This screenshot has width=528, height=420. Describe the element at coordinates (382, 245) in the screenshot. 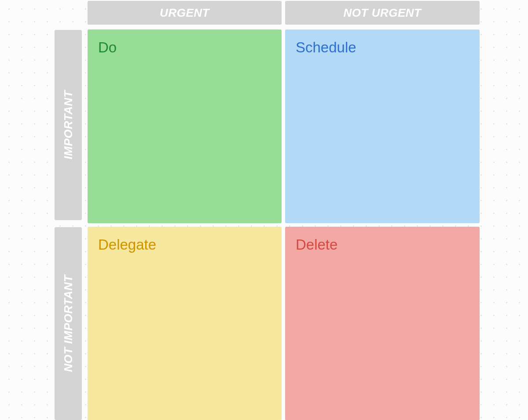

I see `quadrant-delete-title: Delete` at that location.